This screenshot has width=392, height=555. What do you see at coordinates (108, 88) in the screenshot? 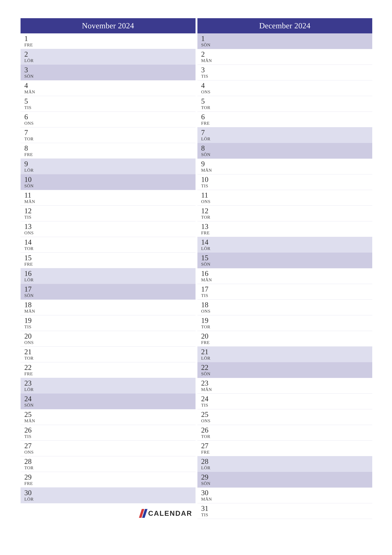
I see `day-row: 4MÅN` at bounding box center [108, 88].